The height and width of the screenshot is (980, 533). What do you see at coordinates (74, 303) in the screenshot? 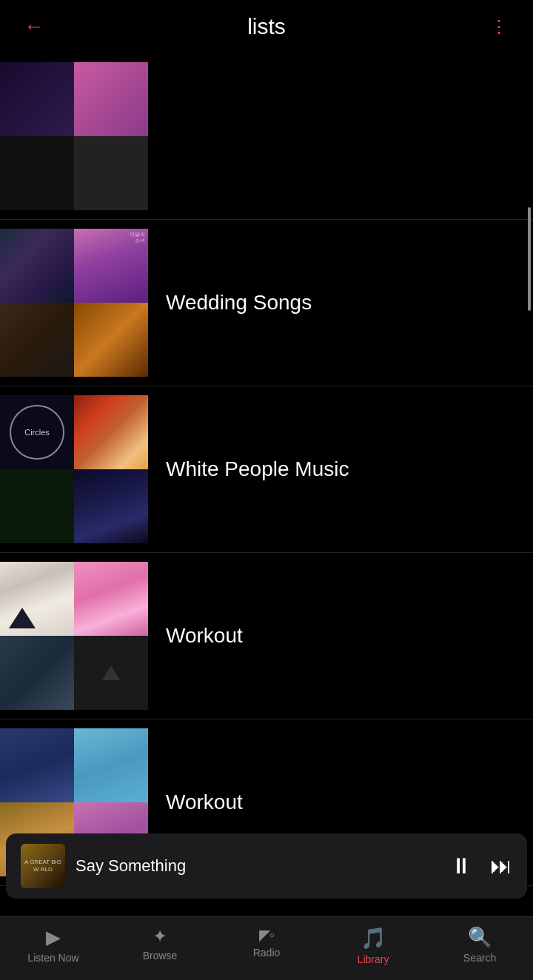
I see `playlist-thumbnail: 이달의소녀` at bounding box center [74, 303].